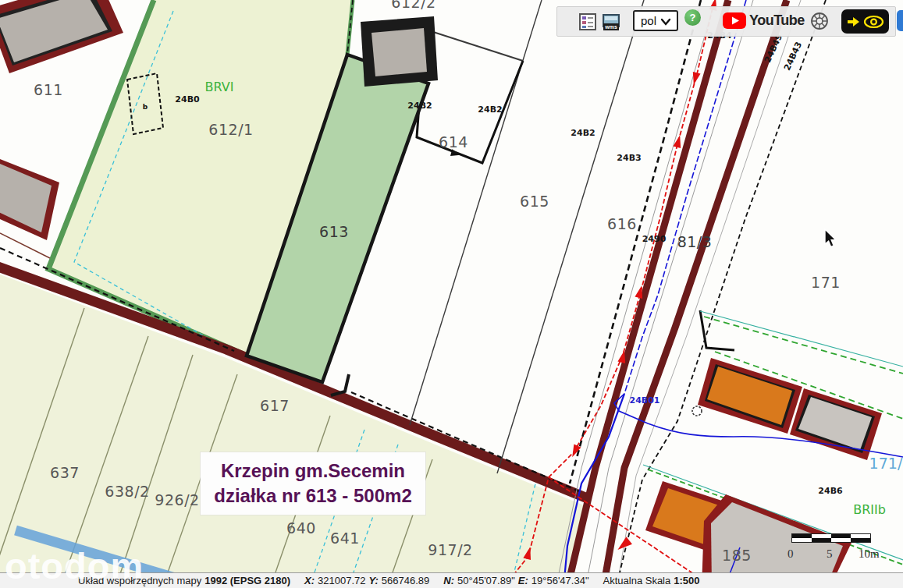 The image size is (903, 588). What do you see at coordinates (451, 580) in the screenshot?
I see `status-bar: Układ współrzędnych mapy 1992 (EPSG 2180…` at bounding box center [451, 580].